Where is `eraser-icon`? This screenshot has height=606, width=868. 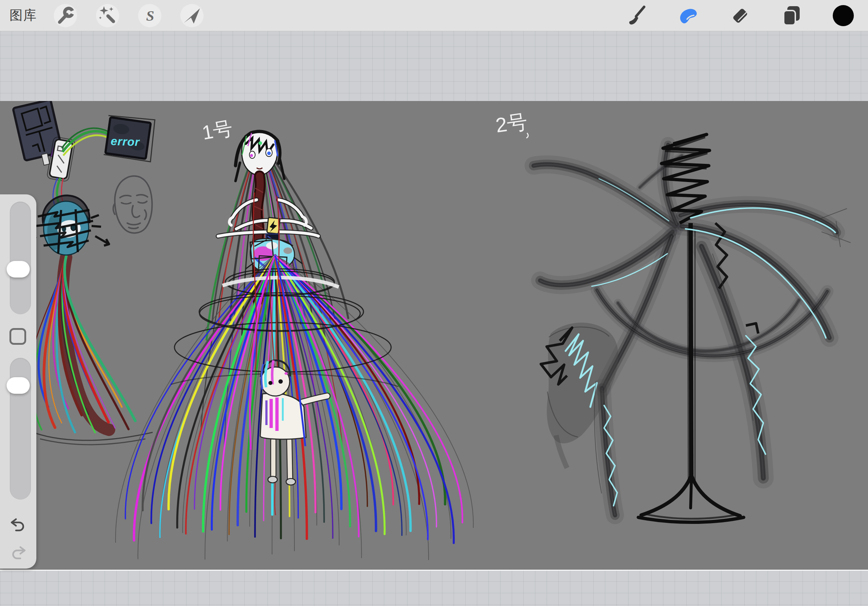 eraser-icon is located at coordinates (740, 16).